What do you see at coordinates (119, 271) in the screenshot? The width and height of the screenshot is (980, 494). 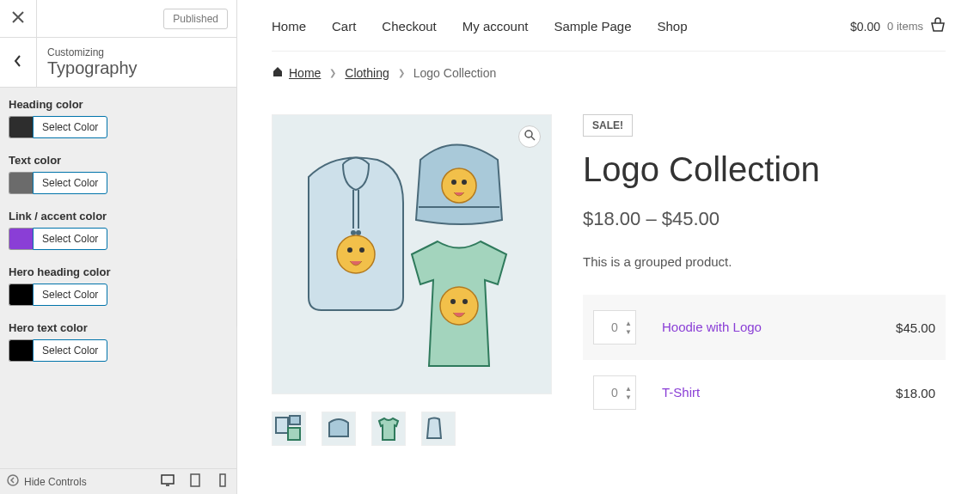 I see `control-label: Hero heading color` at bounding box center [119, 271].